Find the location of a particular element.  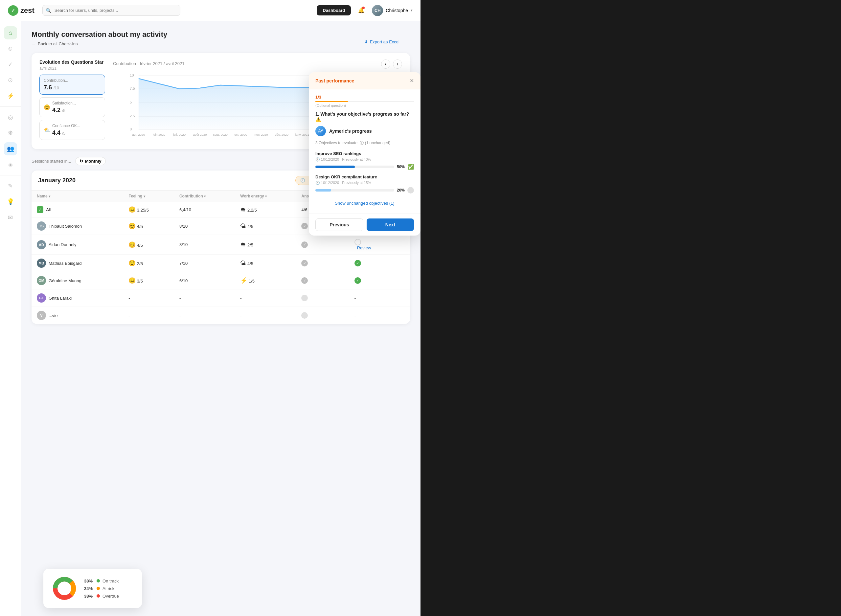

at-risk-label: At risk is located at coordinates (108, 588).